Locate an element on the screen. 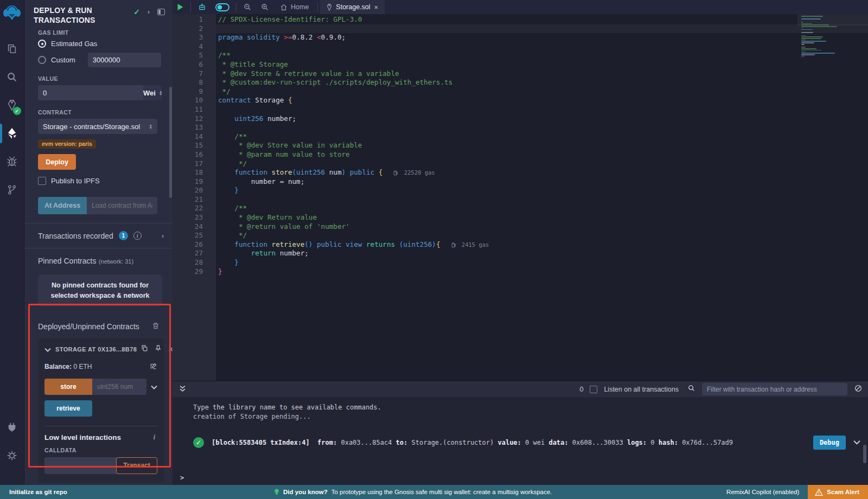 The height and width of the screenshot is (499, 868). settings-gear-icon is located at coordinates (12, 456).